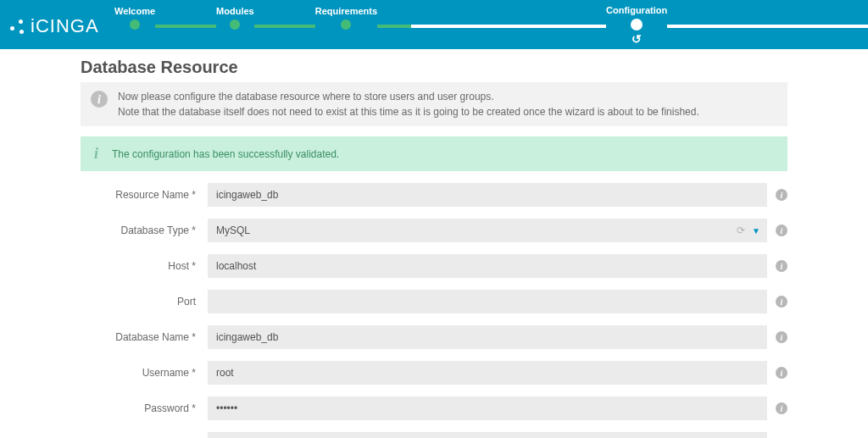  Describe the element at coordinates (434, 68) in the screenshot. I see `page-title: Database Resource` at that location.